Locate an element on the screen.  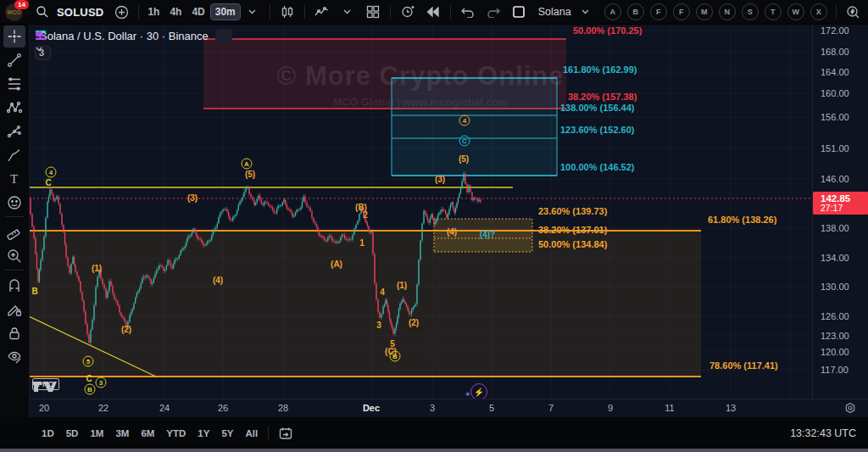
chart-tab-f-2: F is located at coordinates (659, 12).